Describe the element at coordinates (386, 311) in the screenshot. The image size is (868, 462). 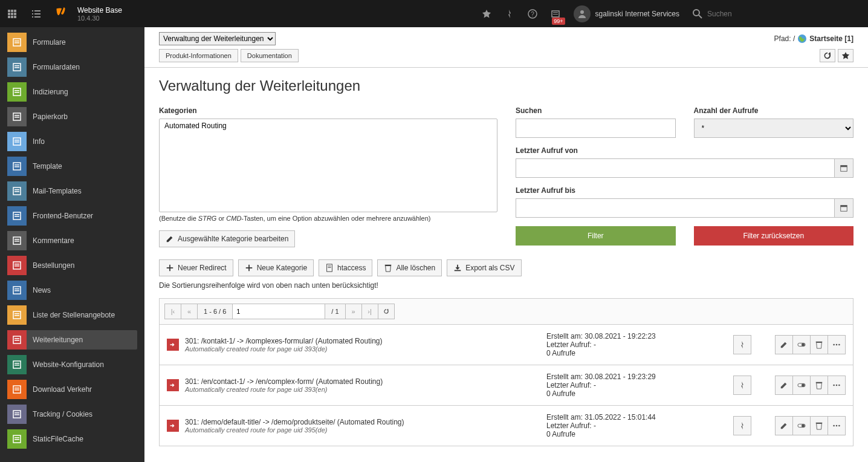
I see `pager-refresh` at that location.